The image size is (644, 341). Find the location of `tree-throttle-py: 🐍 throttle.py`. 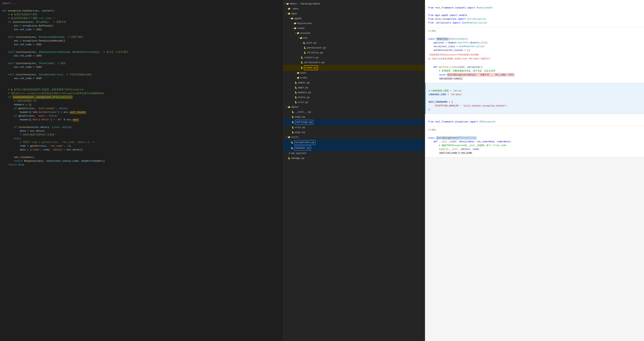

tree-throttle-py: 🐍 throttle.py is located at coordinates (354, 53).